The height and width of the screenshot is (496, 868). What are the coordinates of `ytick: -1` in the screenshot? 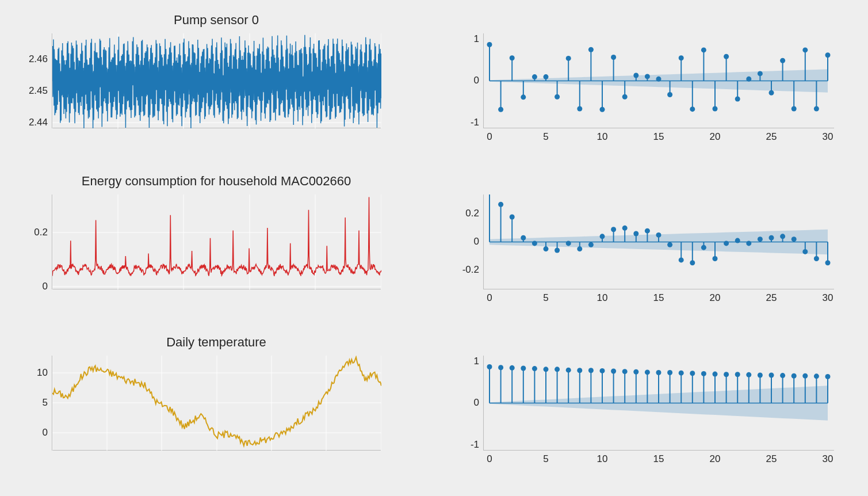 It's located at (477, 123).